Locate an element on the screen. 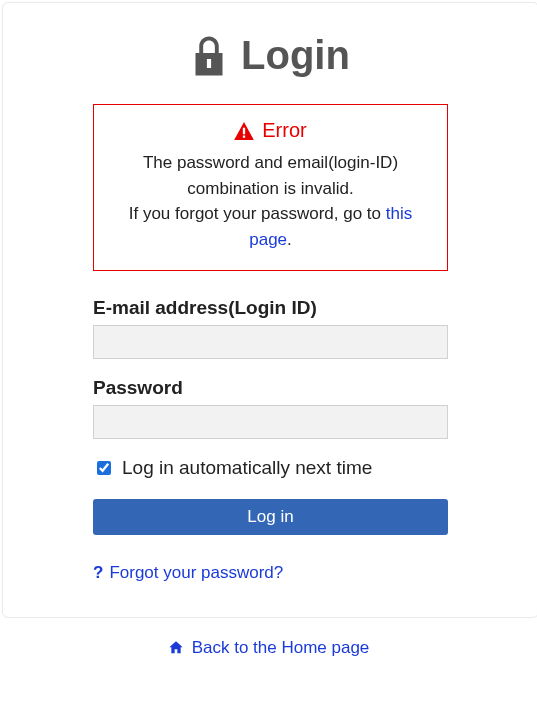 This screenshot has width=537, height=715. email-field-group: E-mail address(Login ID) is located at coordinates (270, 328).